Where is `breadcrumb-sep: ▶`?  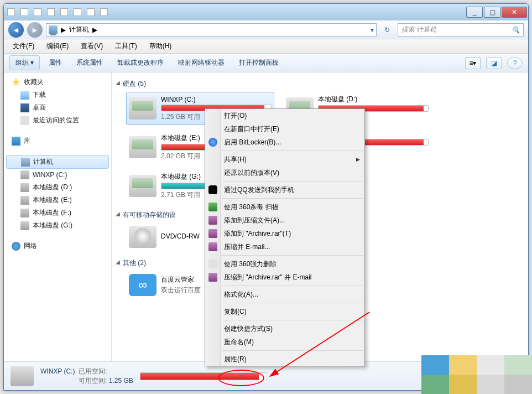
breadcrumb-sep: ▶ is located at coordinates (63, 30).